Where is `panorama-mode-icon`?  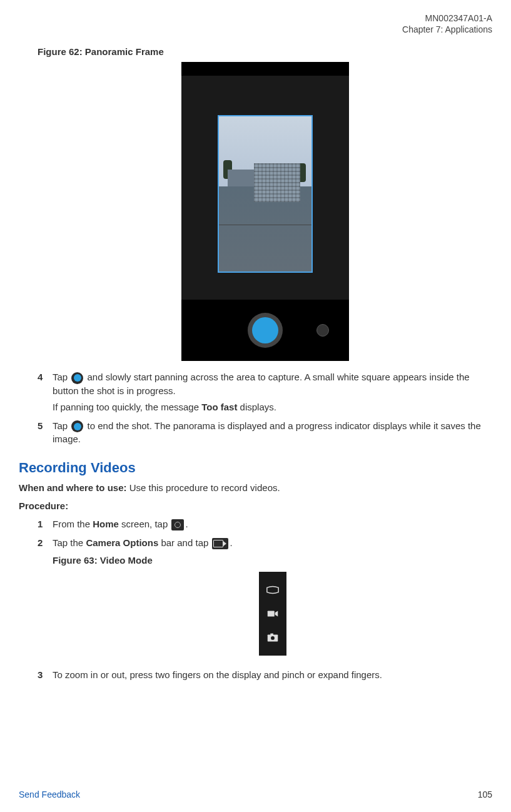 panorama-mode-icon is located at coordinates (273, 590).